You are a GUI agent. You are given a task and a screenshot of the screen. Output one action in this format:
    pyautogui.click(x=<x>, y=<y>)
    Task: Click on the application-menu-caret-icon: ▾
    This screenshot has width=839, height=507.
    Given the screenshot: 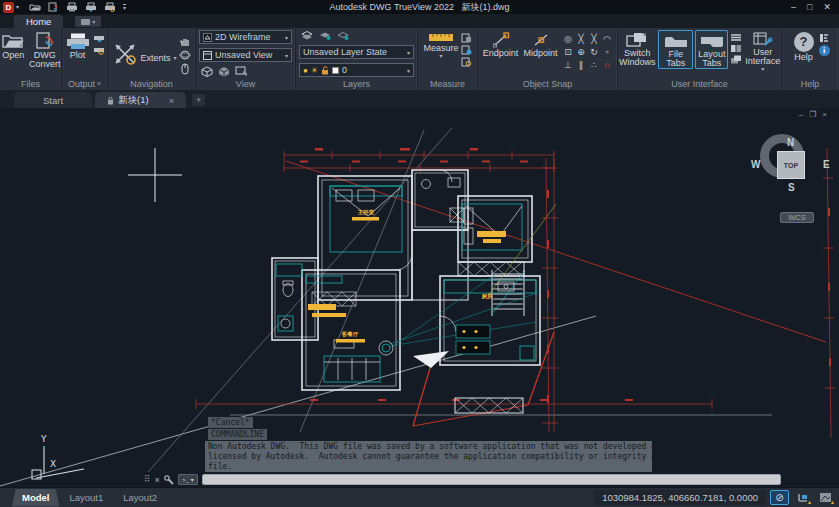 What is the action you would take?
    pyautogui.click(x=18, y=8)
    